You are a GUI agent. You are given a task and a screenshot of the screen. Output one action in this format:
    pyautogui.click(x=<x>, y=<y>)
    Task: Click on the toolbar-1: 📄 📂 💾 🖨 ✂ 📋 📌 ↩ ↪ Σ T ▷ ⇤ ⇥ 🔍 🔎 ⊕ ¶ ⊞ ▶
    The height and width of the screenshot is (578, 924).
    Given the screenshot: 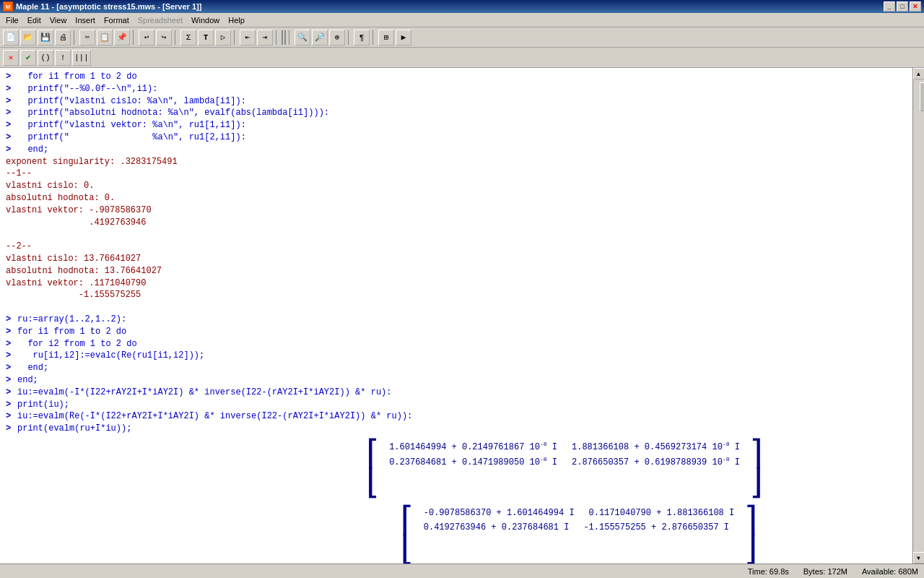 What is the action you would take?
    pyautogui.click(x=462, y=38)
    